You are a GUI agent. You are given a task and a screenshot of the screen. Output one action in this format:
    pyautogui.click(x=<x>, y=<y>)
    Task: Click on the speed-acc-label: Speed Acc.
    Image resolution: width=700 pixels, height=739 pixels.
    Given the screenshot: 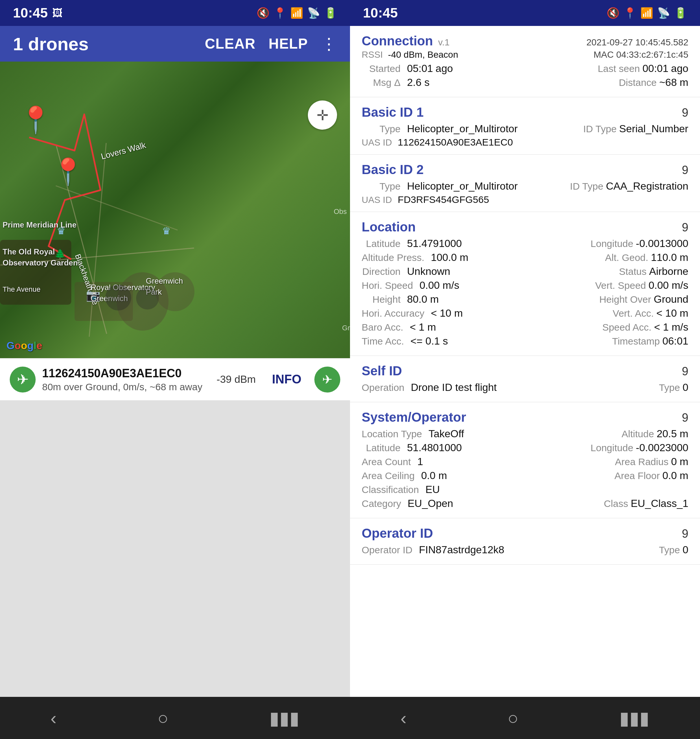 What is the action you would take?
    pyautogui.click(x=627, y=327)
    